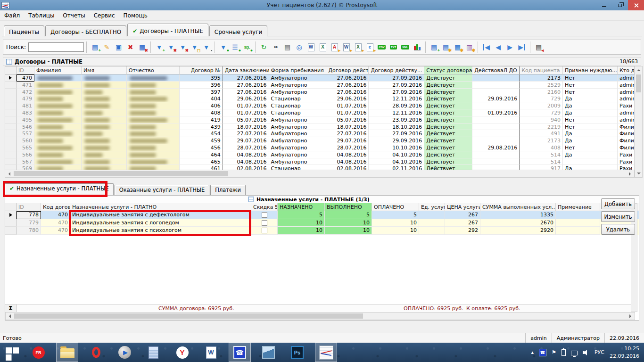 This screenshot has width=644, height=362. I want to click on column-header-num: Договор №, so click(201, 70).